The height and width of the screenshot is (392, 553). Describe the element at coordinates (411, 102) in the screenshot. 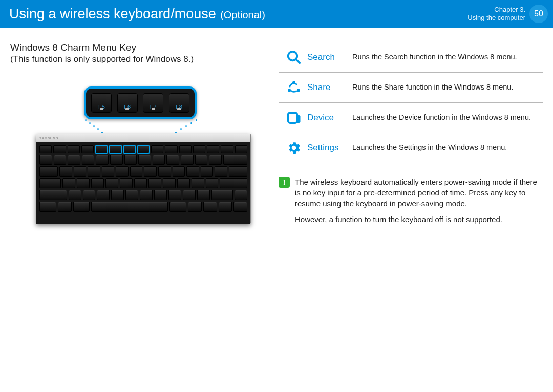

I see `function-table: Search Runs the Search function in the W…` at that location.